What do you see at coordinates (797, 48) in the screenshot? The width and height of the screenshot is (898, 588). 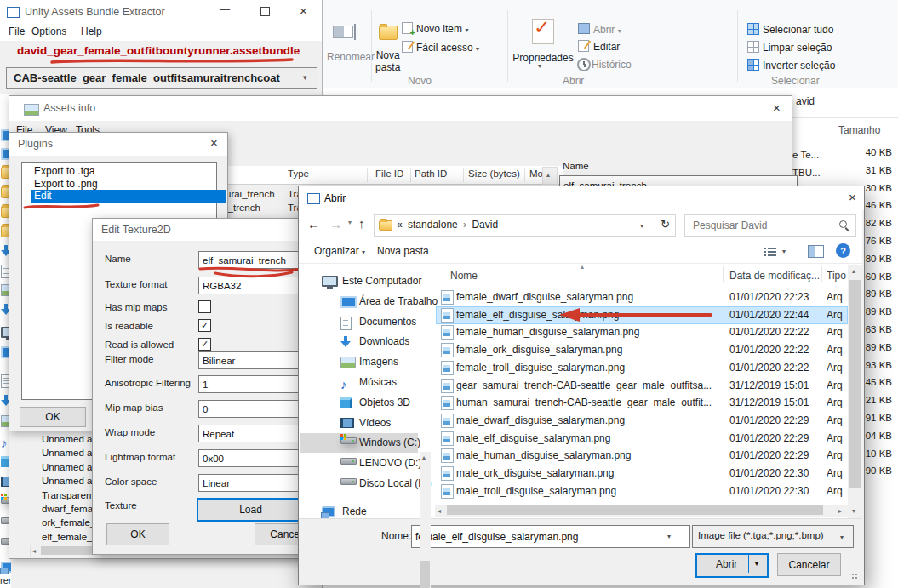 I see `ribbon-clear-selection-button: Limpar seleção` at bounding box center [797, 48].